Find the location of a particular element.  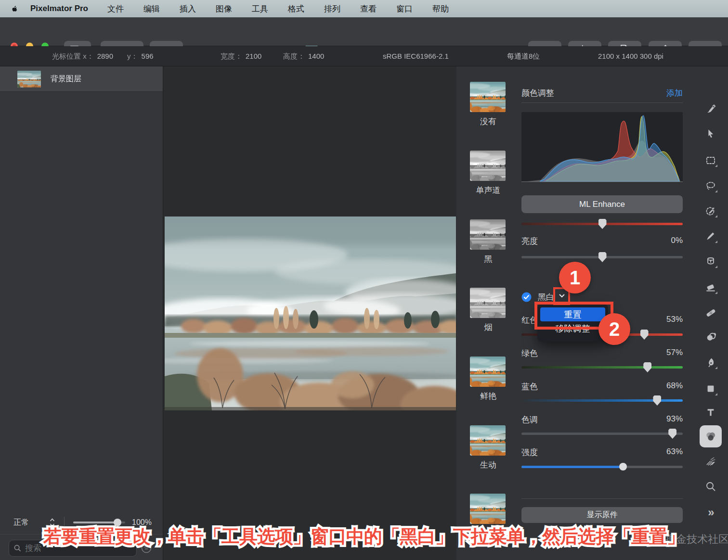

height-value: 1400 is located at coordinates (316, 57).